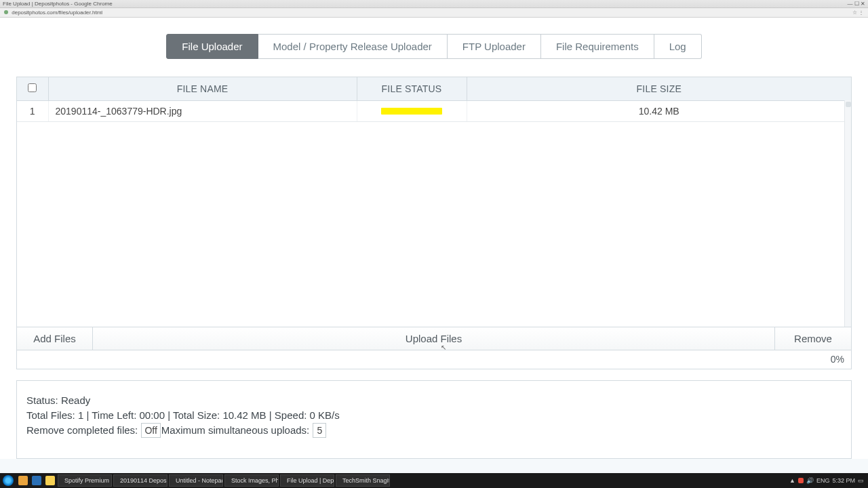  What do you see at coordinates (114, 415) in the screenshot?
I see `time-left-label: Time Left:` at bounding box center [114, 415].